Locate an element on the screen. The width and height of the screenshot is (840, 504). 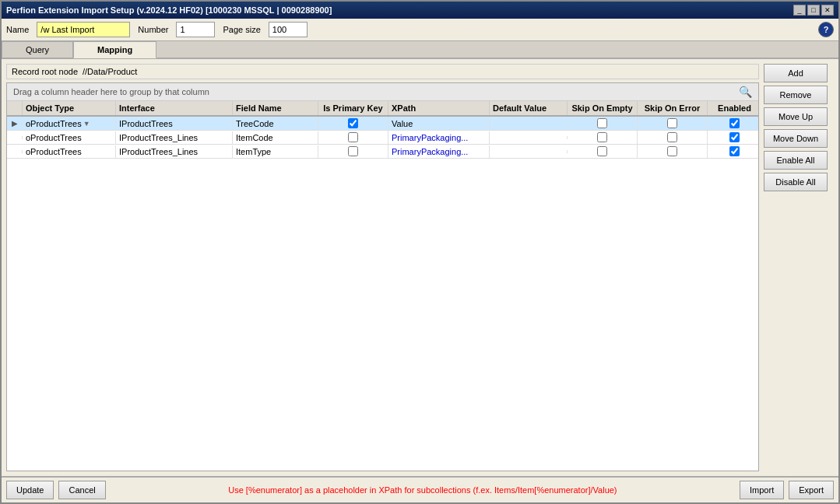
col-header-primary-key: Is Primary Key is located at coordinates (353, 108).